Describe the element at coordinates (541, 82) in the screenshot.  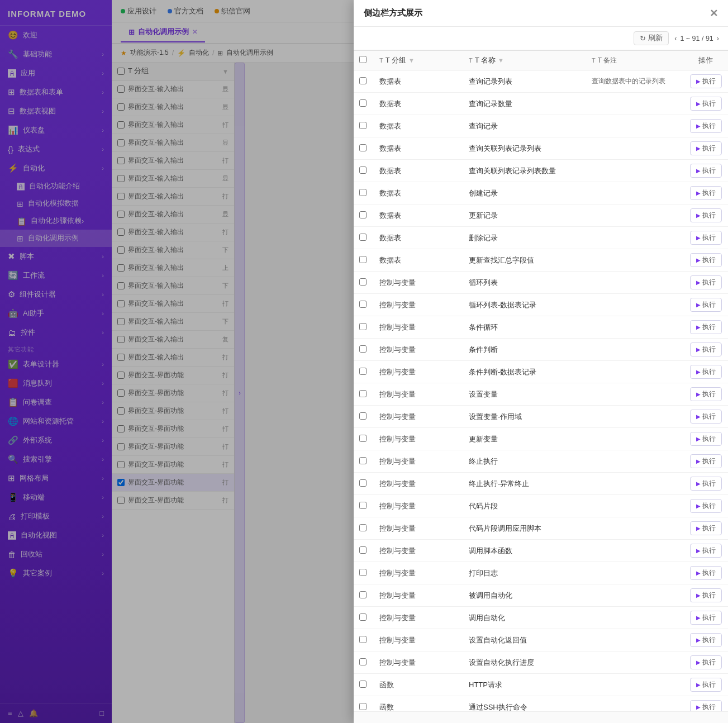
I see `table-row: 数据表 查询记录列表 查询数据表中的记录列表 ▶ 执行` at that location.